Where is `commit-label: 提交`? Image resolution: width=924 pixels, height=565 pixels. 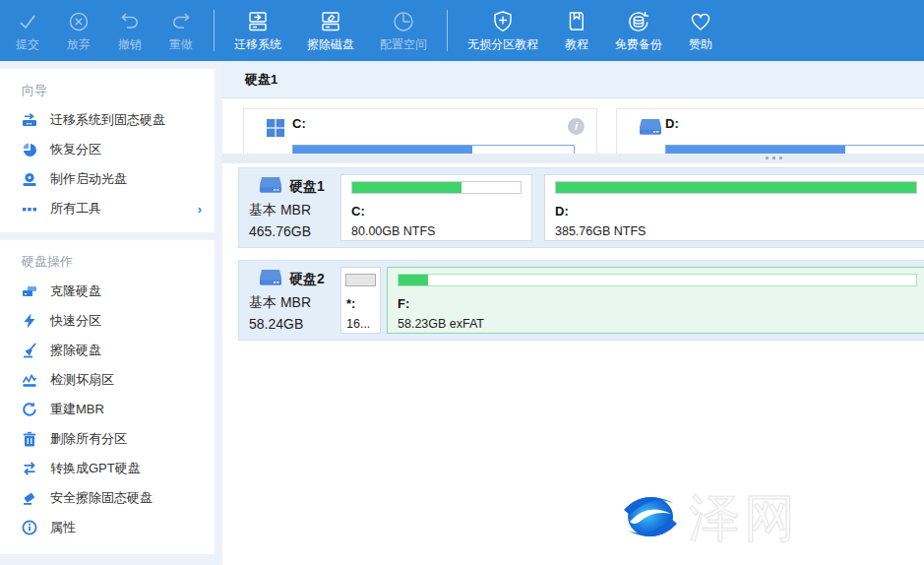
commit-label: 提交 is located at coordinates (28, 45).